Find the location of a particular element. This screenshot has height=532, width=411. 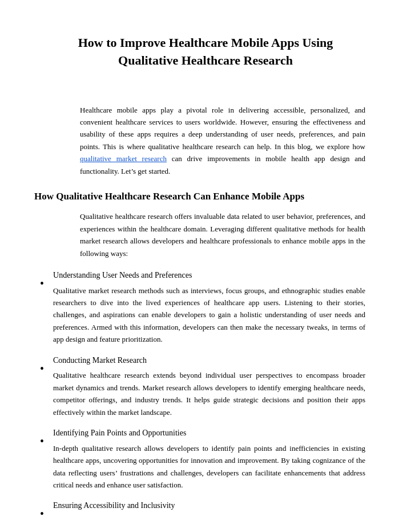

bullet-body: Qualitative healthcare research extends … is located at coordinates (209, 394).